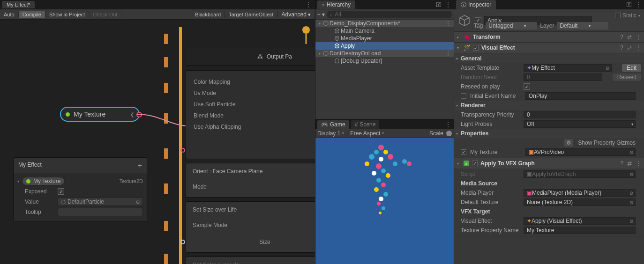 The width and height of the screenshot is (644, 264). I want to click on visual-effect-ref-field: ✦Apply (Visual Effect)⊙, so click(579, 221).